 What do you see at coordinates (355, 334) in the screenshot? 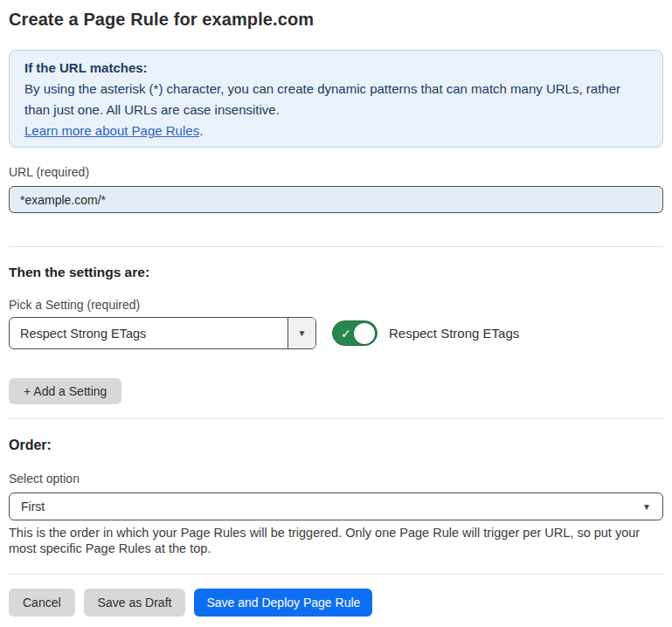
I see `etags-toggle: ✓` at bounding box center [355, 334].